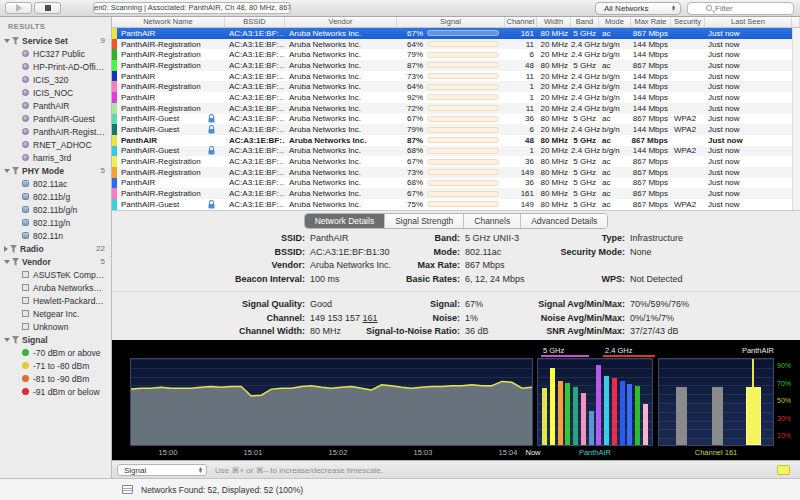 The width and height of the screenshot is (800, 500). I want to click on sidebar-item-network: HC327 Public, so click(56, 54).